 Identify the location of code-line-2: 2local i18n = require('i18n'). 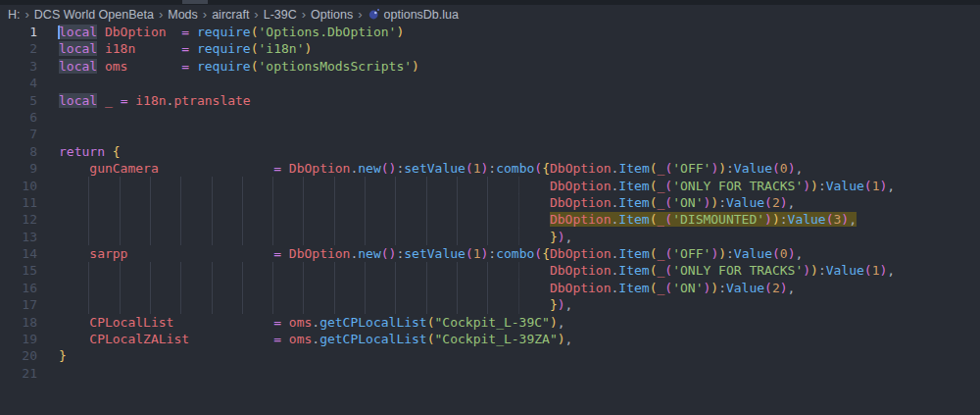
(490, 49).